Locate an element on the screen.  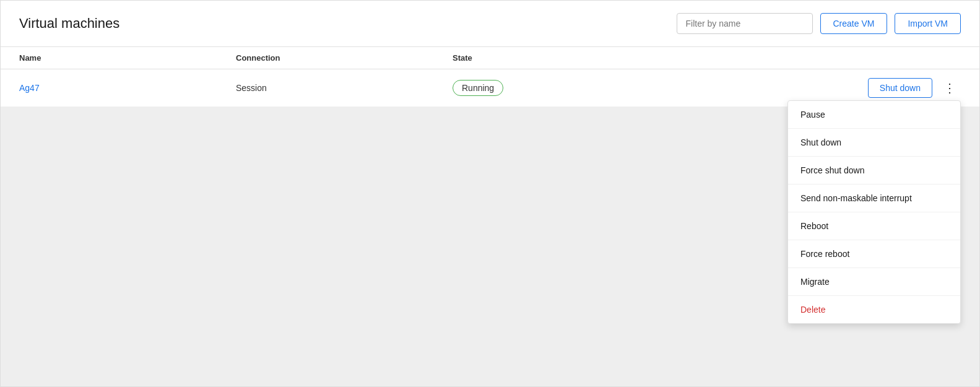
col-header-state: State is located at coordinates (545, 58).